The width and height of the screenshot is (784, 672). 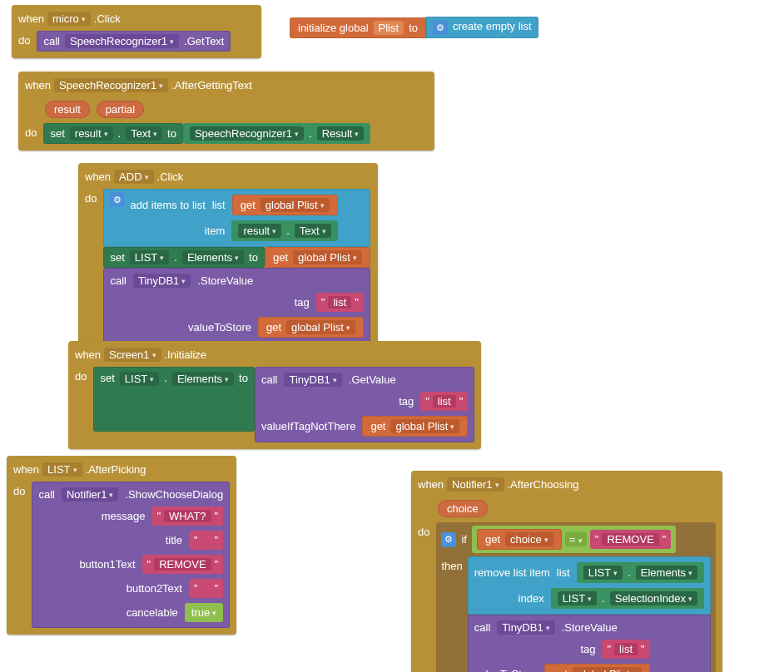 What do you see at coordinates (69, 18) in the screenshot?
I see `component-dropdown: micro ▾` at bounding box center [69, 18].